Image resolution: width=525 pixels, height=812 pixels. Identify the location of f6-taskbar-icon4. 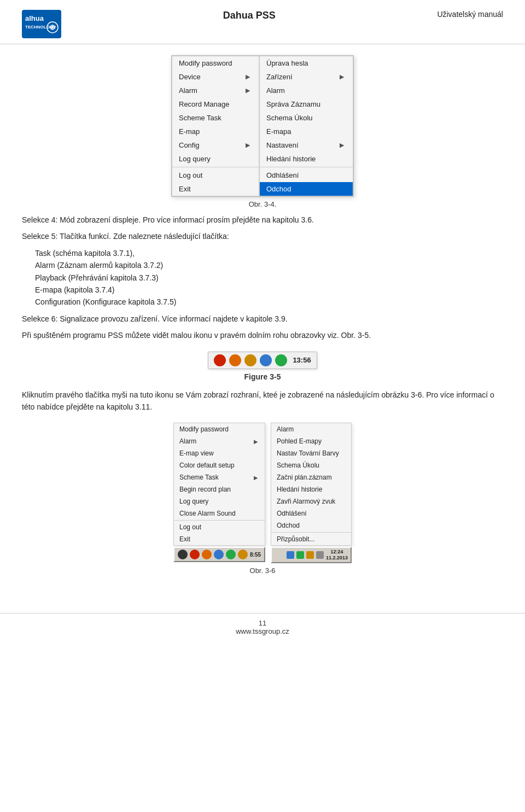
(219, 554).